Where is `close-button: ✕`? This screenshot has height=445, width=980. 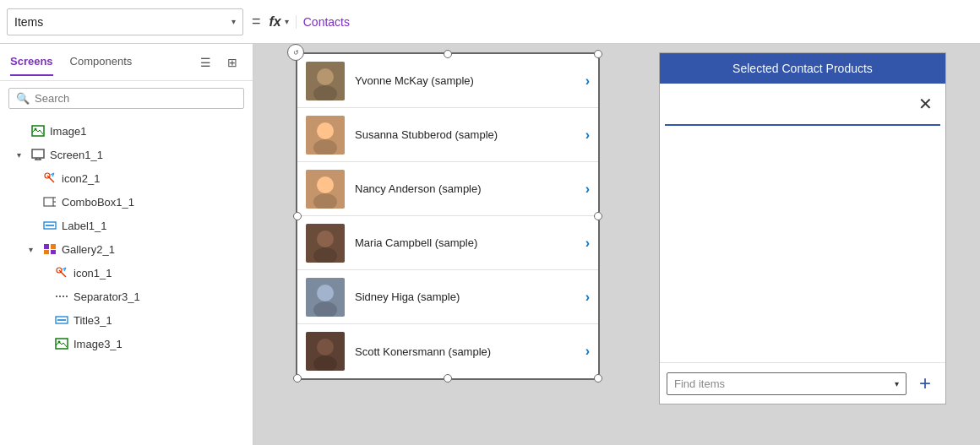 close-button: ✕ is located at coordinates (925, 104).